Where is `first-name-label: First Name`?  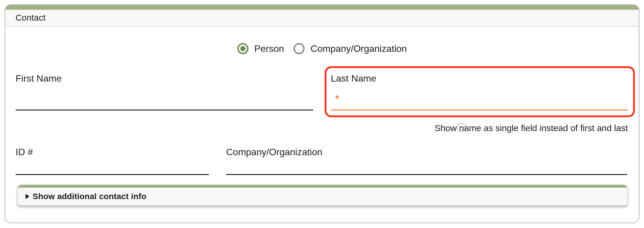
first-name-label: First Name is located at coordinates (39, 78).